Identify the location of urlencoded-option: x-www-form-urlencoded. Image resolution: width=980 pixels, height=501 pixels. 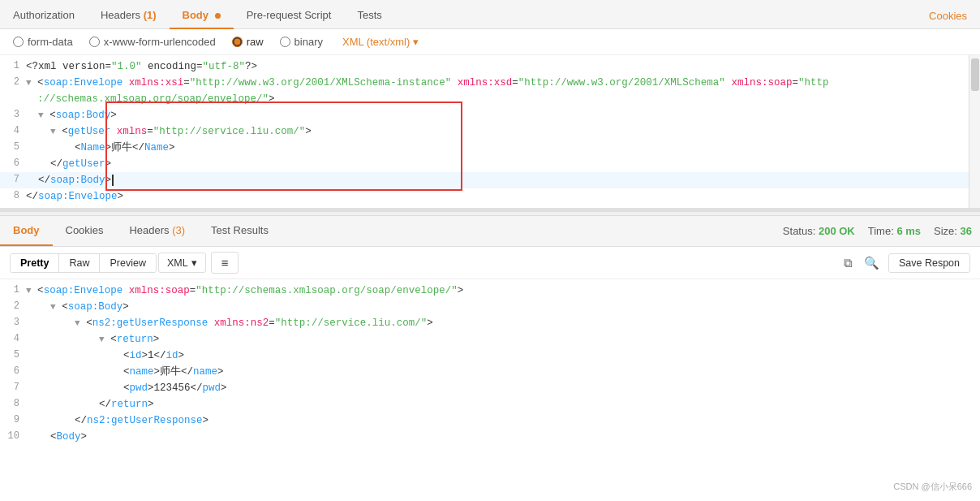
(153, 42).